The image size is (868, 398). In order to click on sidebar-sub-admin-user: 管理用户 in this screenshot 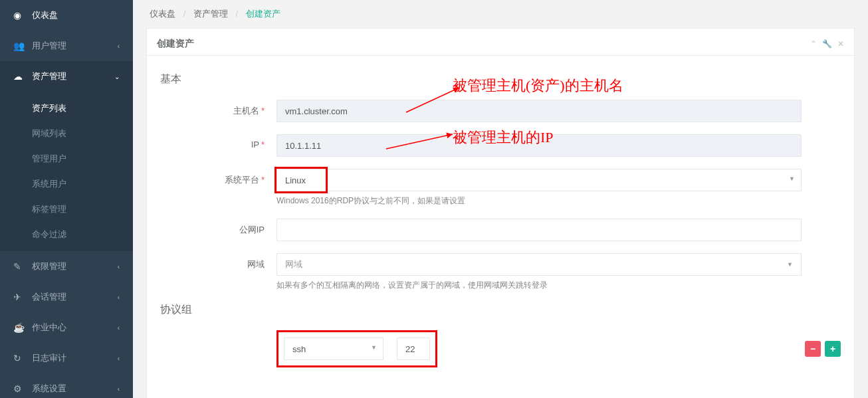, I will do `click(66, 159)`.